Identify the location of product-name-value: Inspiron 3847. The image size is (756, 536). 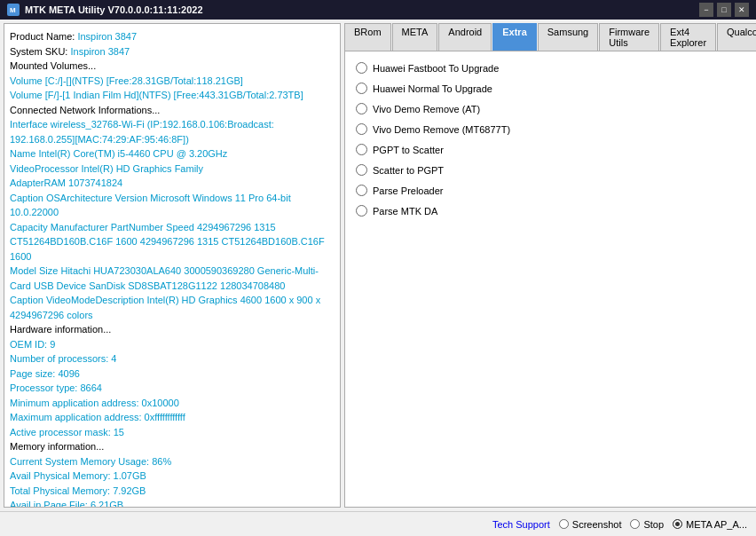
(106, 36).